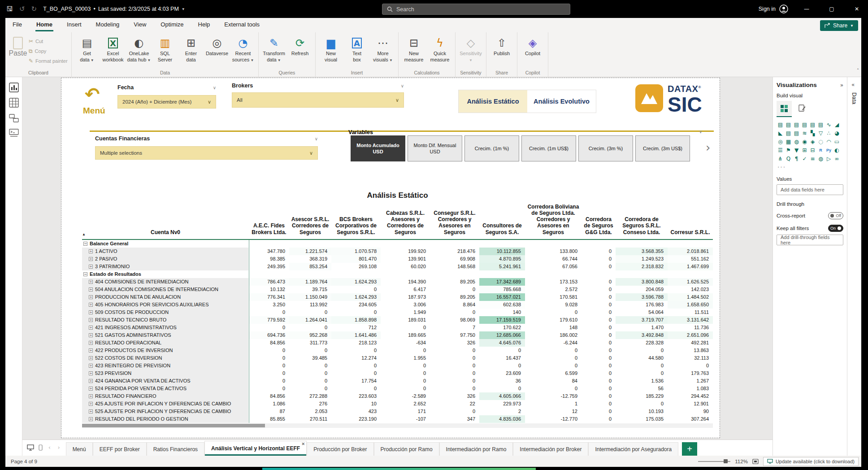 Image resolution: width=868 pixels, height=470 pixels. Describe the element at coordinates (48, 51) in the screenshot. I see `copy-button: ⧉Copy` at that location.